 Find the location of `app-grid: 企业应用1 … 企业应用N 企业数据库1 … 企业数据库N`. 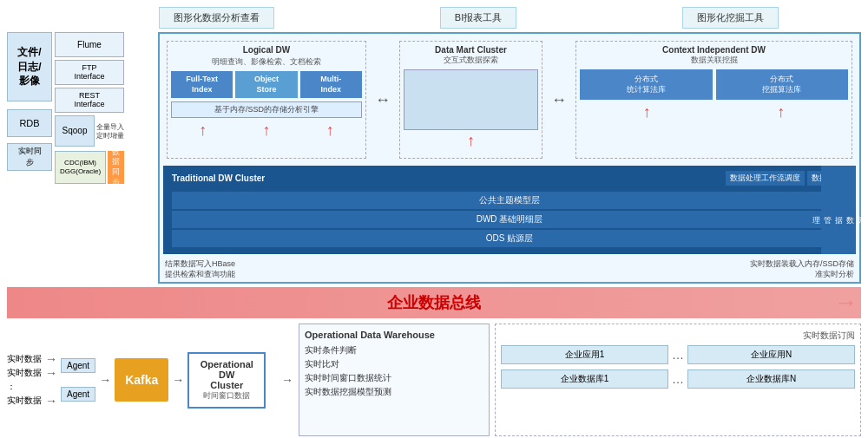

app-grid: 企业应用1 … 企业应用N 企业数据库1 … 企业数据库N is located at coordinates (678, 367).